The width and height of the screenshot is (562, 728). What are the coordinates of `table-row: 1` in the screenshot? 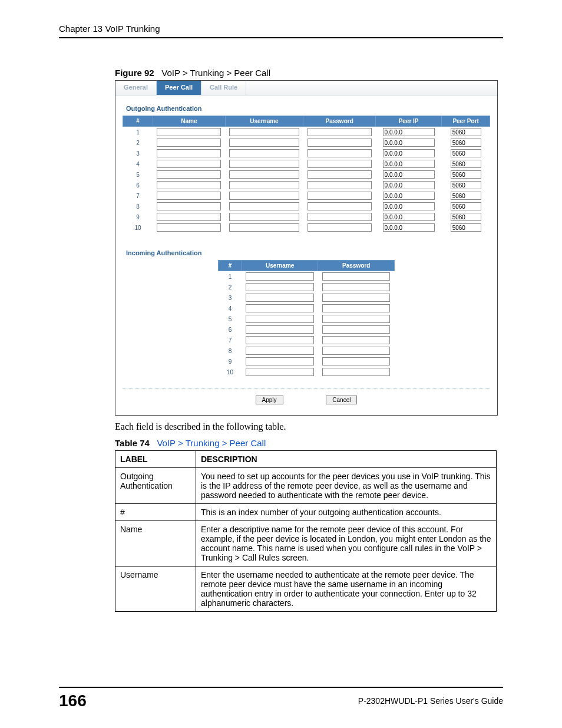 It's located at (306, 277).